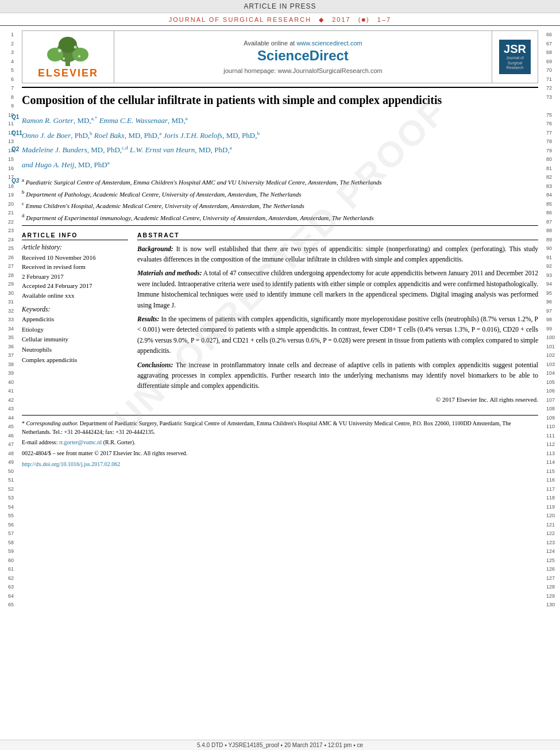 The width and height of the screenshot is (560, 750). Describe the element at coordinates (550, 552) in the screenshot. I see `line-num: 124` at that location.